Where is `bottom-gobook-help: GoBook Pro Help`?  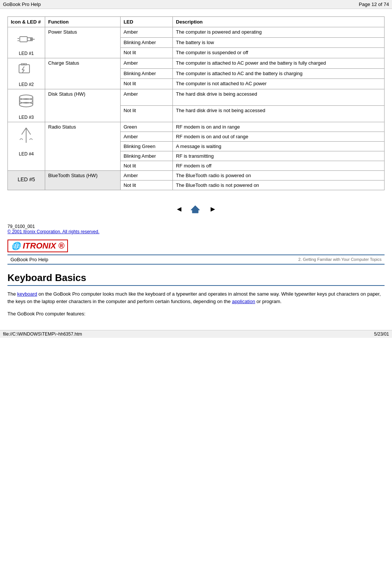
bottom-gobook-help: GoBook Pro Help is located at coordinates (29, 259).